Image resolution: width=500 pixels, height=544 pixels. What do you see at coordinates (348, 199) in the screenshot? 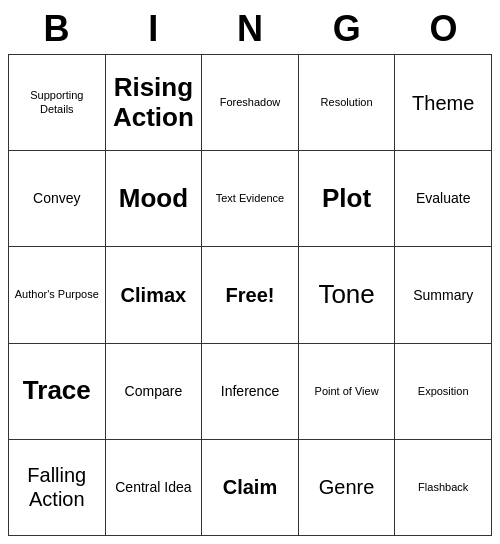
I see `cell-r1-c3: Plot` at bounding box center [348, 199].